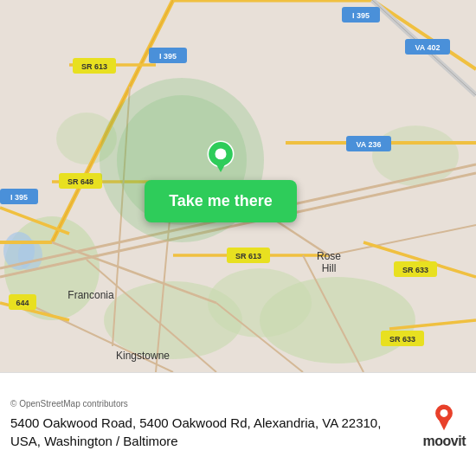  I want to click on take-me-there-button: Take me there, so click(221, 201).